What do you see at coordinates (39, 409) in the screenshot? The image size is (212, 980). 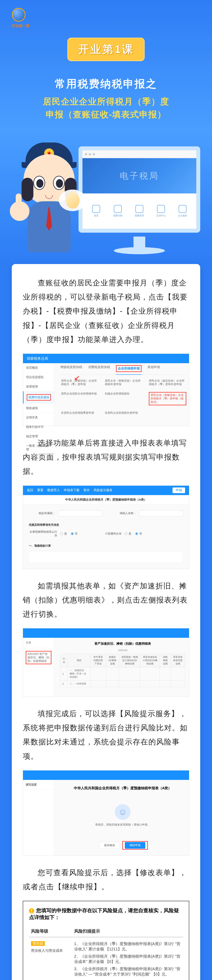 I see `sidebar-item: 税收减免` at bounding box center [39, 409].